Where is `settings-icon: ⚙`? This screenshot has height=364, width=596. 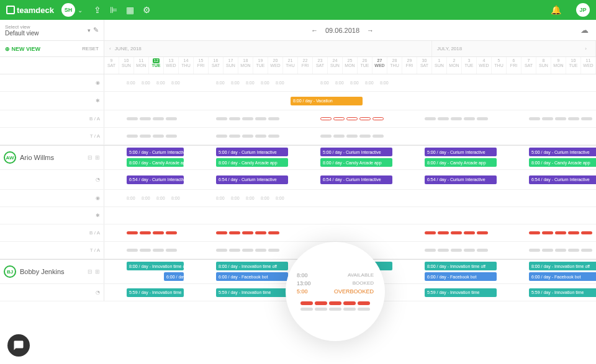
settings-icon: ⚙ is located at coordinates (147, 10).